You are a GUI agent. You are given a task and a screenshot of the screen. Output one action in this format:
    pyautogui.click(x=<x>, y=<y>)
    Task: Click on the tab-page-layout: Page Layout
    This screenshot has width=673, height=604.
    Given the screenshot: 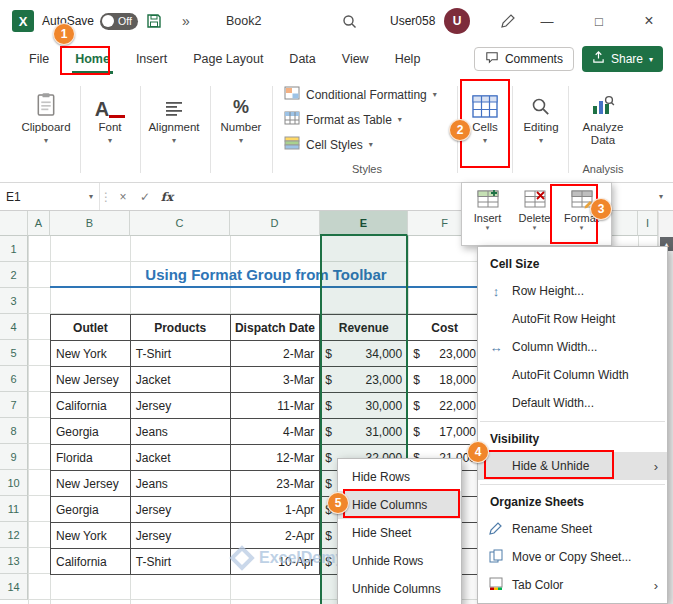 What is the action you would take?
    pyautogui.click(x=228, y=59)
    